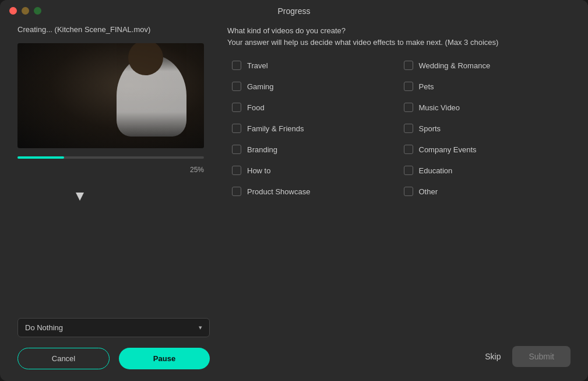 The height and width of the screenshot is (381, 588). Describe the element at coordinates (427, 86) in the screenshot. I see `checkbox-pets-label: Pets` at that location.